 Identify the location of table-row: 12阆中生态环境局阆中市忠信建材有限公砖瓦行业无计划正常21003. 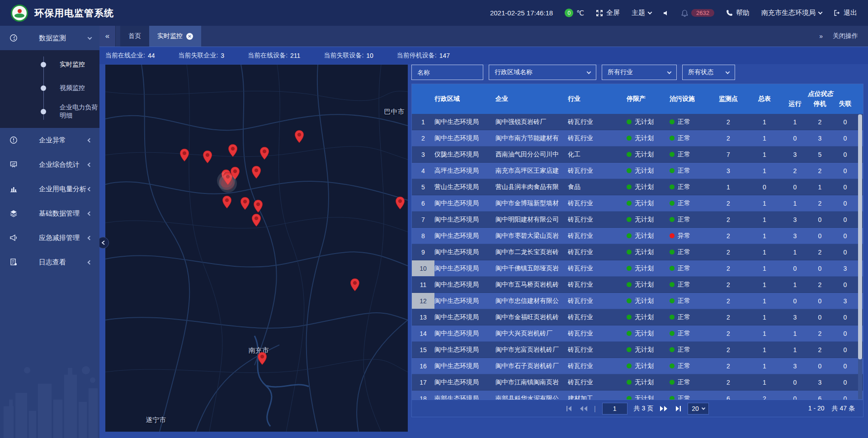
(637, 301).